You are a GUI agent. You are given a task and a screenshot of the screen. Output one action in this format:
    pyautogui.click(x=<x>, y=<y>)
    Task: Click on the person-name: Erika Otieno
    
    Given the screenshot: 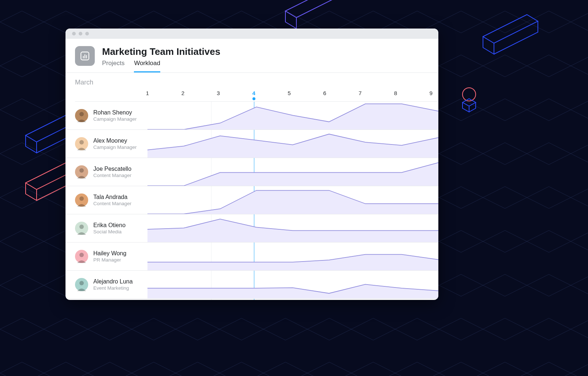 What is the action you would take?
    pyautogui.click(x=109, y=225)
    